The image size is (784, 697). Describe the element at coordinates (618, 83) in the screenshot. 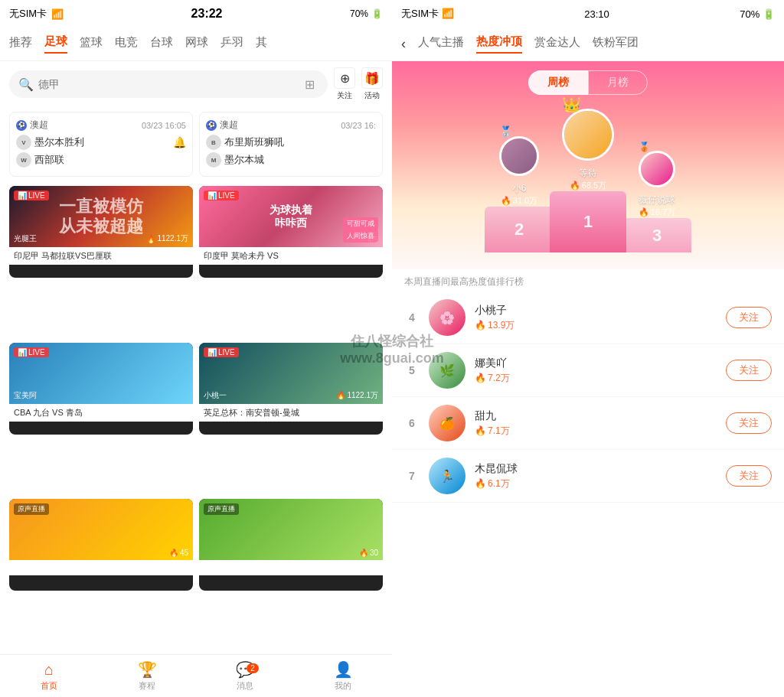

I see `monthly-btn: 月榜` at that location.